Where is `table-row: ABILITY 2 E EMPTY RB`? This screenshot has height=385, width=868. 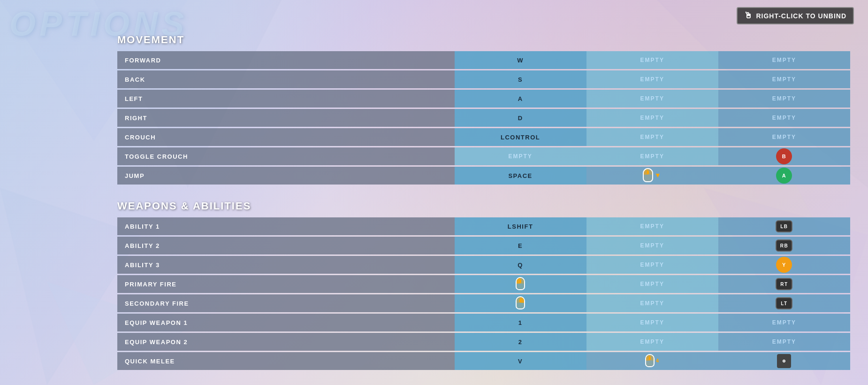
table-row: ABILITY 2 E EMPTY RB is located at coordinates (484, 246).